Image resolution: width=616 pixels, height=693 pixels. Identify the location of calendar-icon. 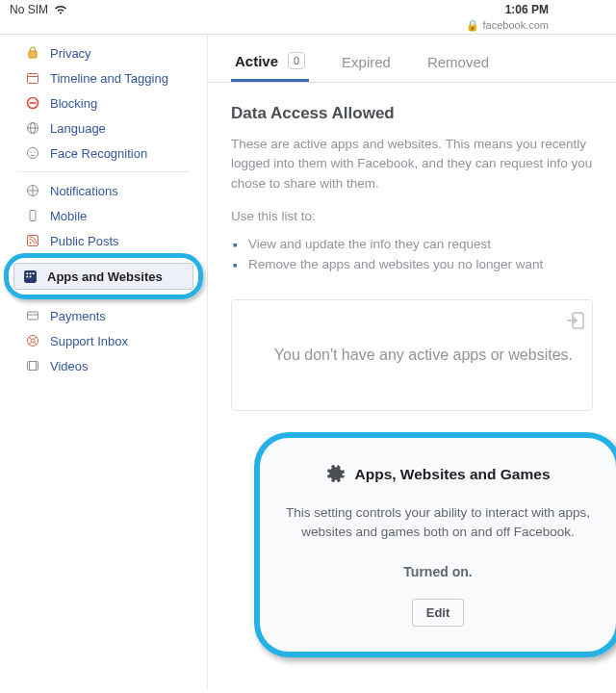
(33, 78).